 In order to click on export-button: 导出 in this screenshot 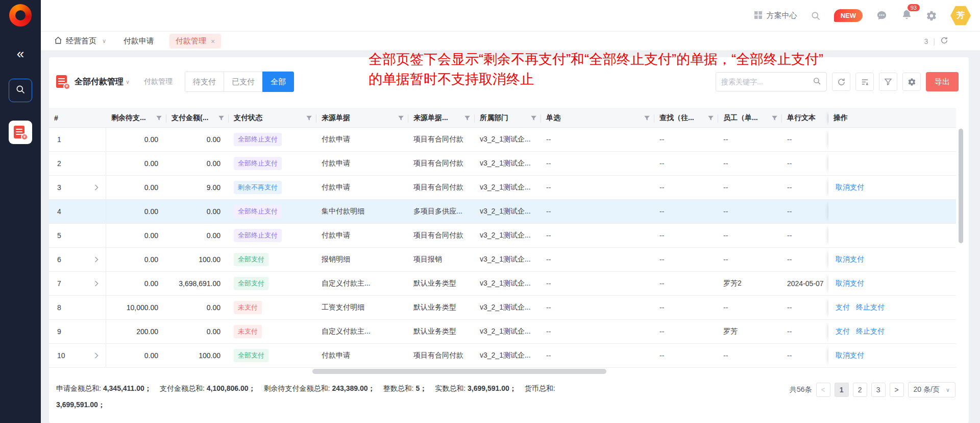, I will do `click(942, 82)`.